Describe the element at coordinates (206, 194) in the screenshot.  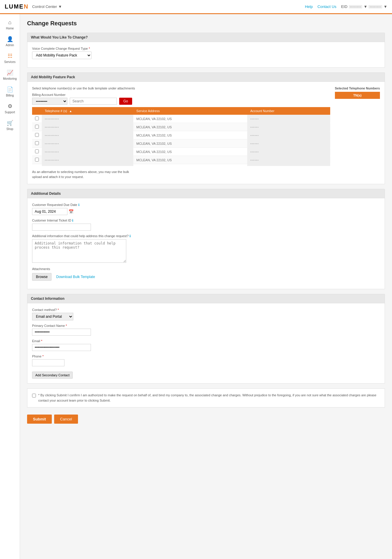
I see `additional-details-header: Additional Details` at that location.